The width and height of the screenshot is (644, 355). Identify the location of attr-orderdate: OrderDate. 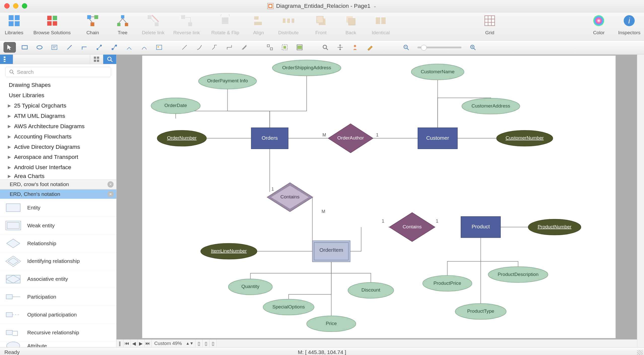
(176, 106).